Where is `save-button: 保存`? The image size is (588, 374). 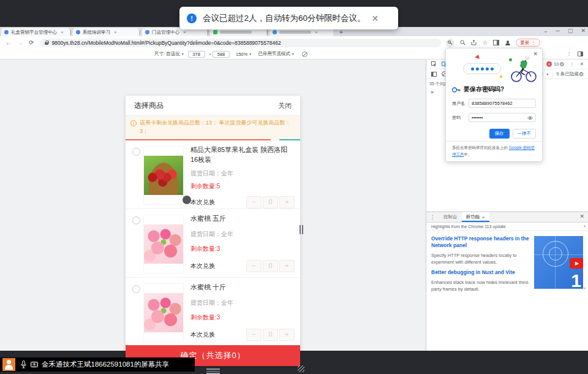 save-button: 保存 is located at coordinates (500, 134).